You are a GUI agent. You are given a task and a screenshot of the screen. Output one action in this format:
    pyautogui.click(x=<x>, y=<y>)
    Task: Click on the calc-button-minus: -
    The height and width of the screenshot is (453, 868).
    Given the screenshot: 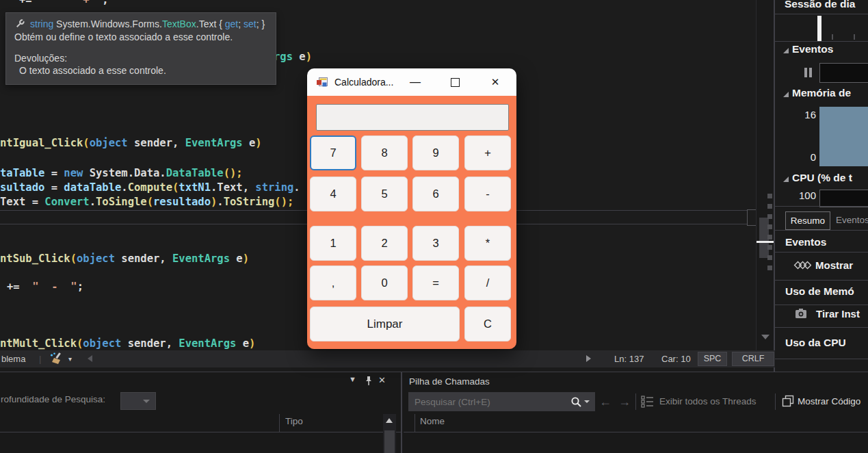 What is the action you would take?
    pyautogui.click(x=488, y=194)
    